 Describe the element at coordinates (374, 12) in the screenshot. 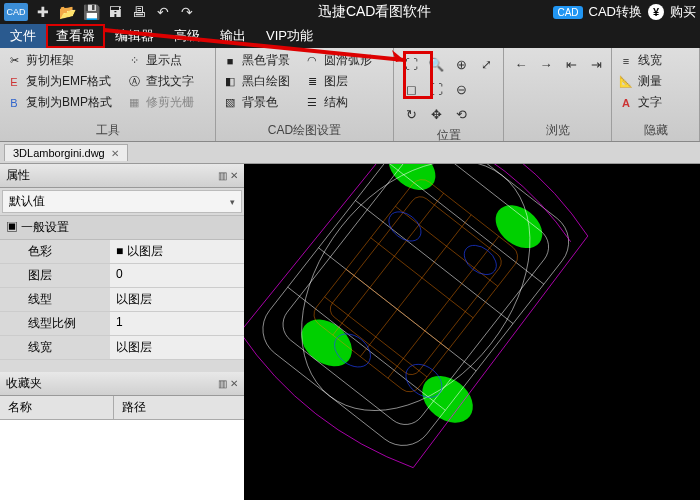

I see `app-title: 迅捷CAD看图软件` at that location.